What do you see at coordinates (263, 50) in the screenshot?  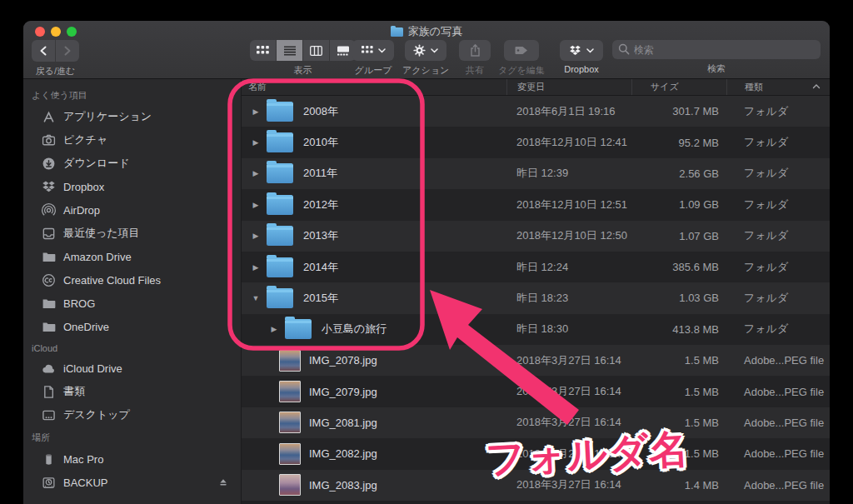 I see `icon-view-button` at bounding box center [263, 50].